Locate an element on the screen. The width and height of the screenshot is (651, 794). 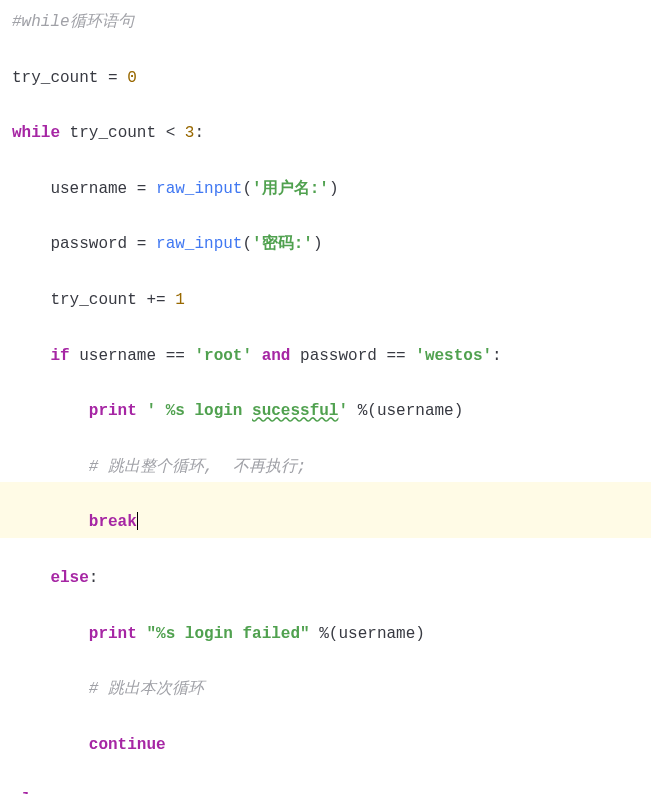
code-line-7: if username == 'root' and password == 'w… is located at coordinates (326, 357).